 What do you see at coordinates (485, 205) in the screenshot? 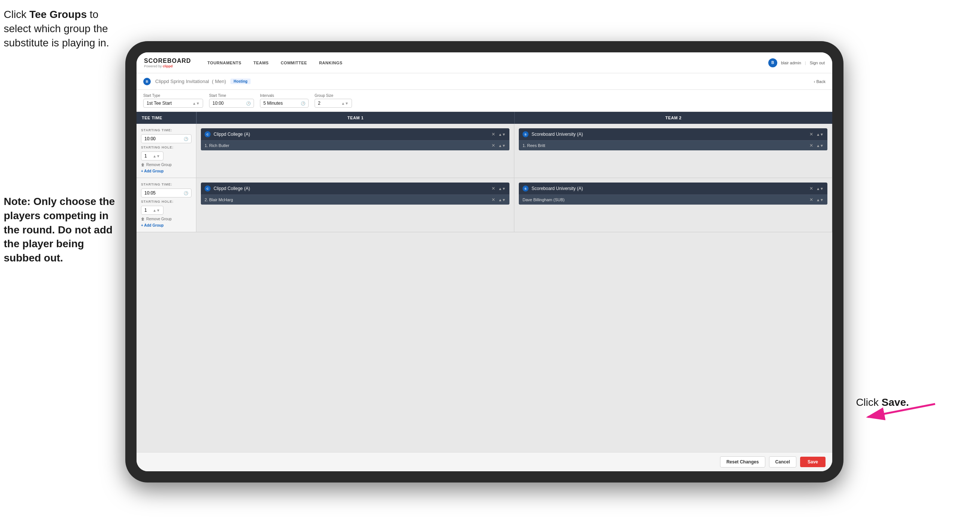
I see `tee-group-row-2: STARTING TIME: 10:05 🕐 STARTING HOLE: 1 …` at bounding box center [485, 205].